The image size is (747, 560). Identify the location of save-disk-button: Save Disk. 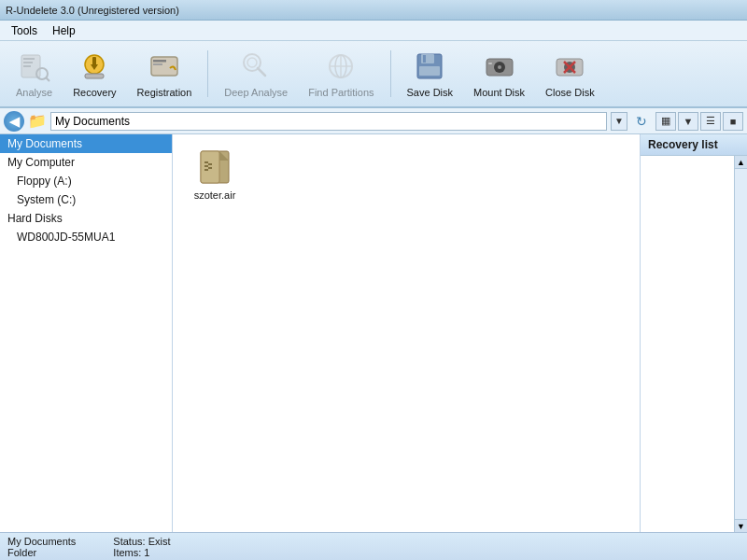
(430, 74).